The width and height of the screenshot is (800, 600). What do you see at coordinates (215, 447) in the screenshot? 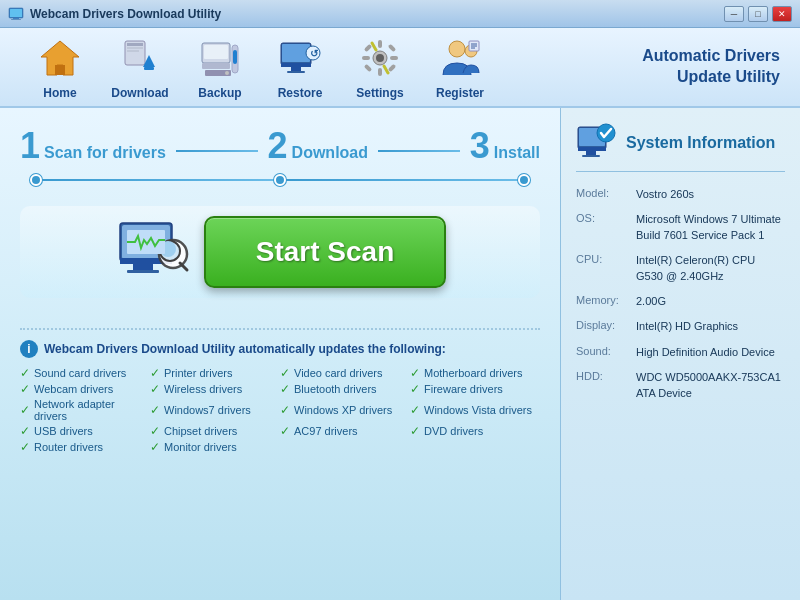
I see `driver-item: ✓Monitor drivers` at bounding box center [215, 447].